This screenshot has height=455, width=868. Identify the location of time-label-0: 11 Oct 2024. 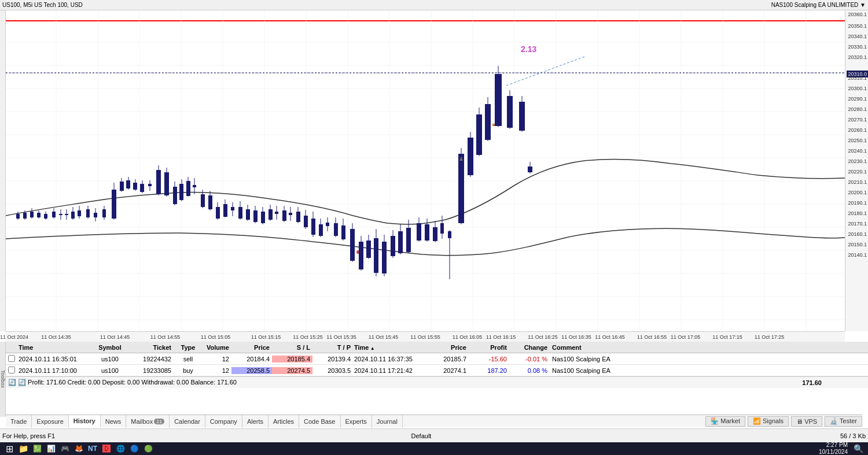
(14, 337).